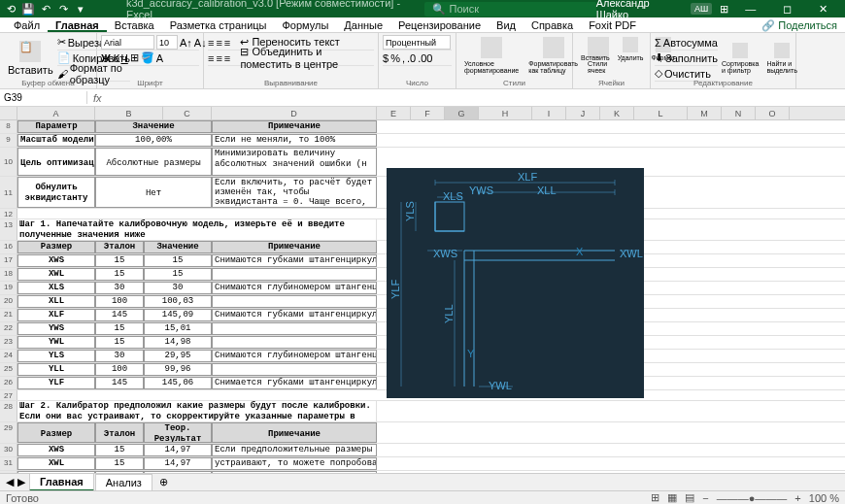 Image resolution: width=845 pixels, height=504 pixels. Describe the element at coordinates (9, 287) in the screenshot. I see `row-header: 19` at that location.